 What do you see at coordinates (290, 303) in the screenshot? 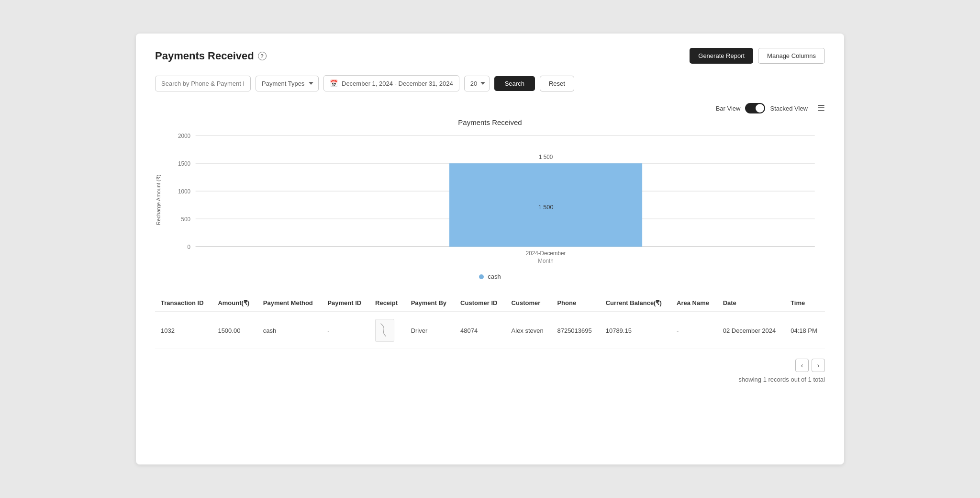
I see `col-payment-method: Payment Method` at bounding box center [290, 303].